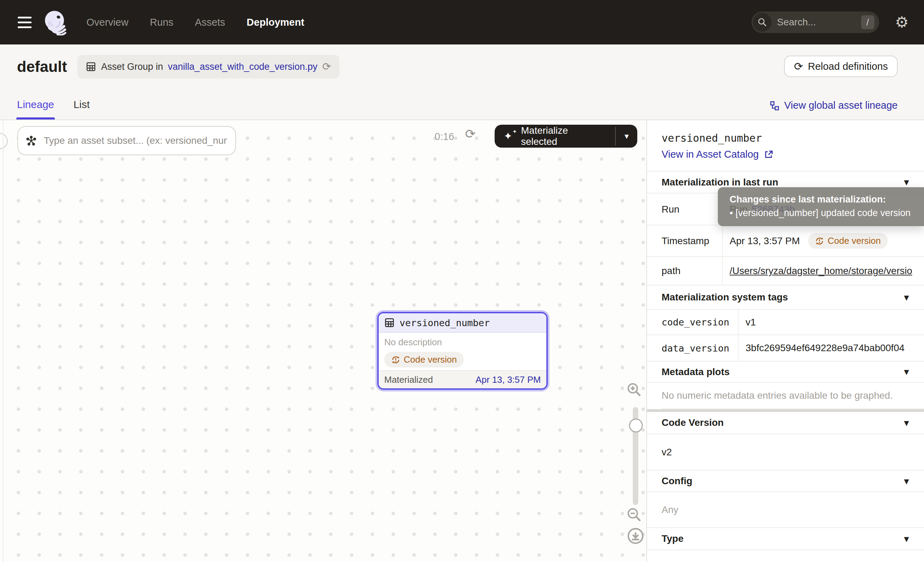 The height and width of the screenshot is (562, 924). I want to click on section-materialization-system-tags: Materialization system tags ▾, so click(785, 298).